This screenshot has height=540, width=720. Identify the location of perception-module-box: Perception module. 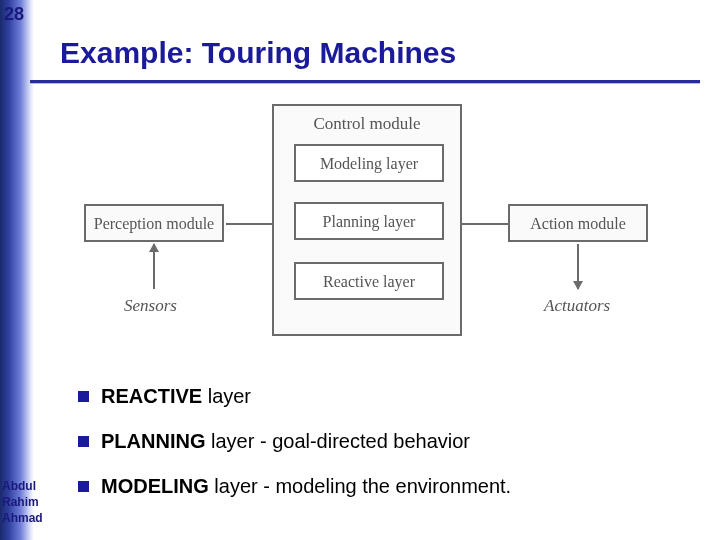
(154, 223).